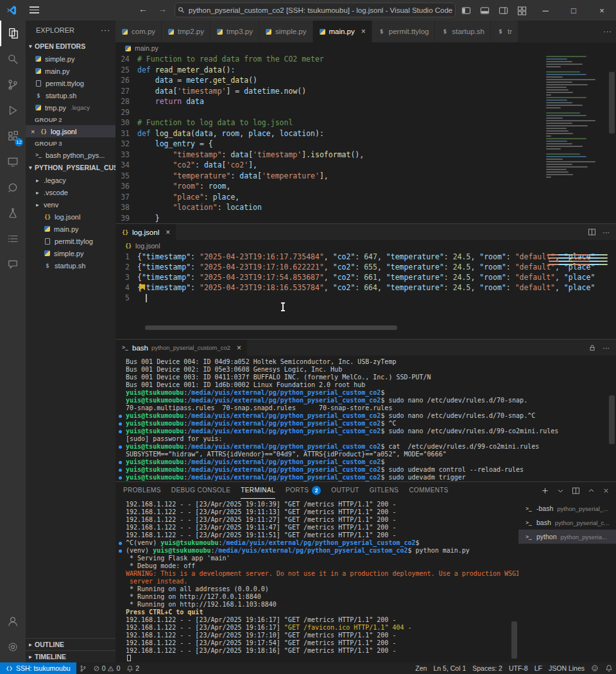 This screenshot has width=616, height=674. What do you see at coordinates (38, 668) in the screenshot?
I see `remote-indicator: SSH: tsukumoubu` at bounding box center [38, 668].